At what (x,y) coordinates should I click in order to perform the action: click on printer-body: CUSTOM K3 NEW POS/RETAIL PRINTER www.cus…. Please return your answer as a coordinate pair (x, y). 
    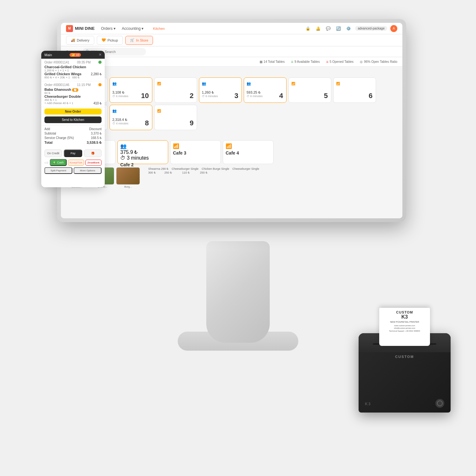
    Looking at the image, I should click on (405, 373).